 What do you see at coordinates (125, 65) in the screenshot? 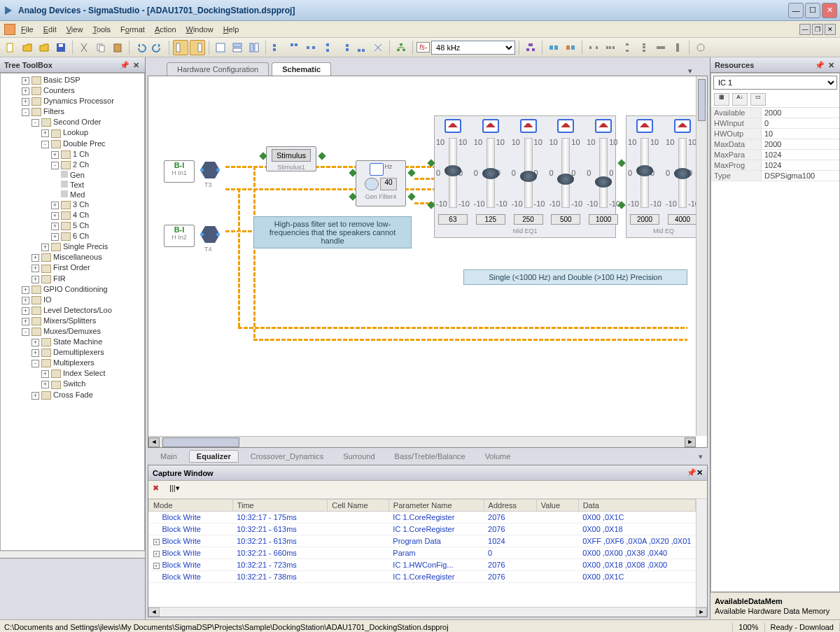
I see `pin-icon: 📌` at bounding box center [125, 65].